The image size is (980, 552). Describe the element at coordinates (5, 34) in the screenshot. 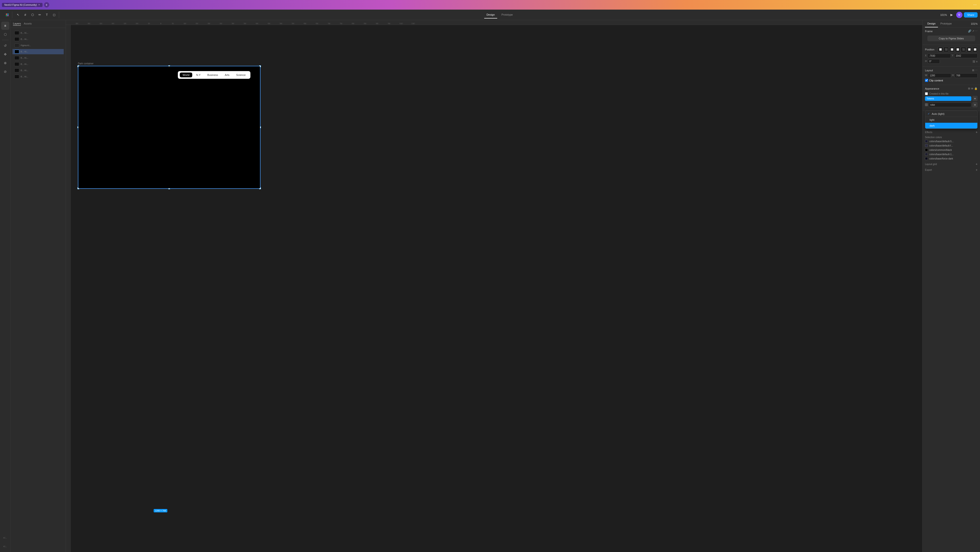

I see `assets-icon: ⬡` at that location.